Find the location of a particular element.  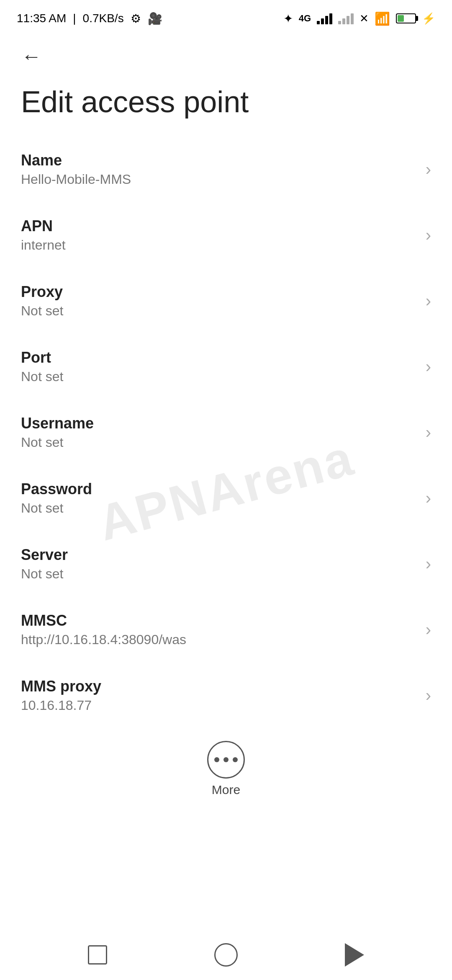

nav-back-button is located at coordinates (354, 955).